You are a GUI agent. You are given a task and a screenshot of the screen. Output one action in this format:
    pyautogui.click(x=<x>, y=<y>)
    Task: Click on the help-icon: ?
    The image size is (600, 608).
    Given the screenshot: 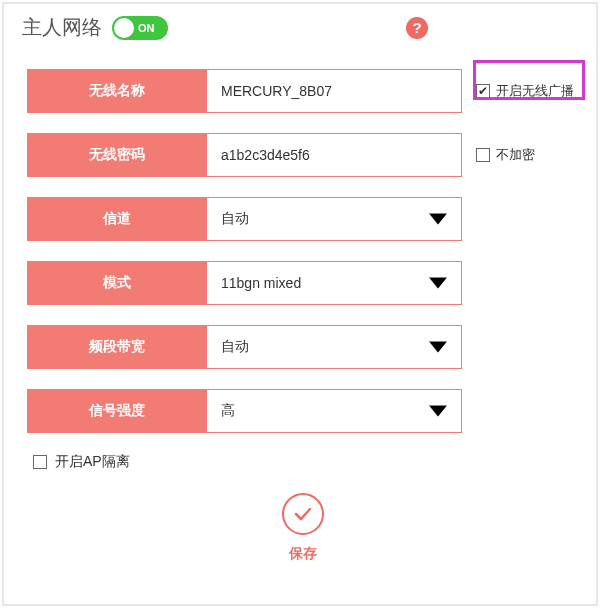 What is the action you would take?
    pyautogui.click(x=417, y=28)
    